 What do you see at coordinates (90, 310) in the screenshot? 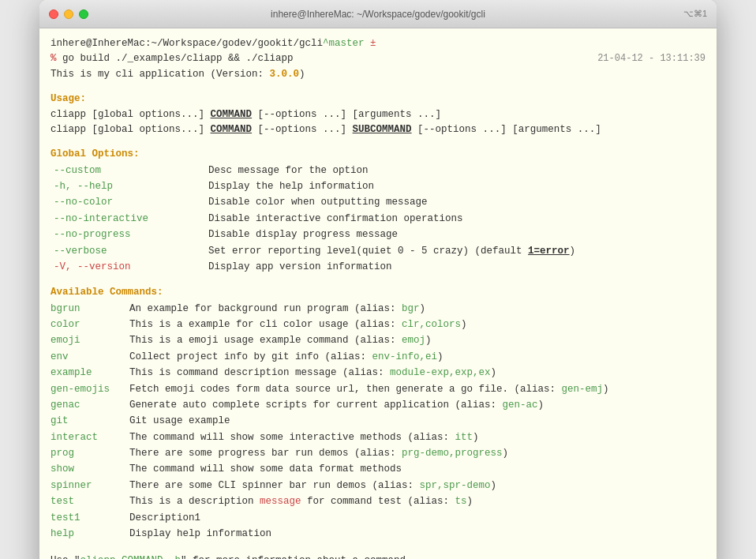
I see `command-name: bgrun` at bounding box center [90, 310].